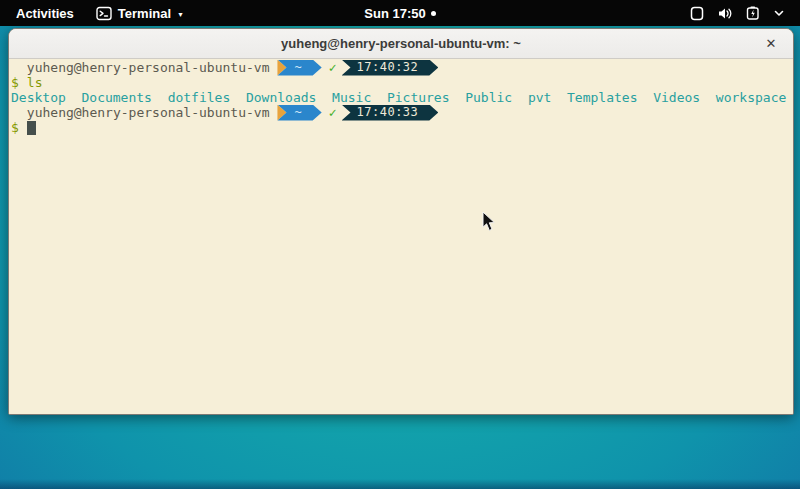  I want to click on command-line: $ls, so click(401, 82).